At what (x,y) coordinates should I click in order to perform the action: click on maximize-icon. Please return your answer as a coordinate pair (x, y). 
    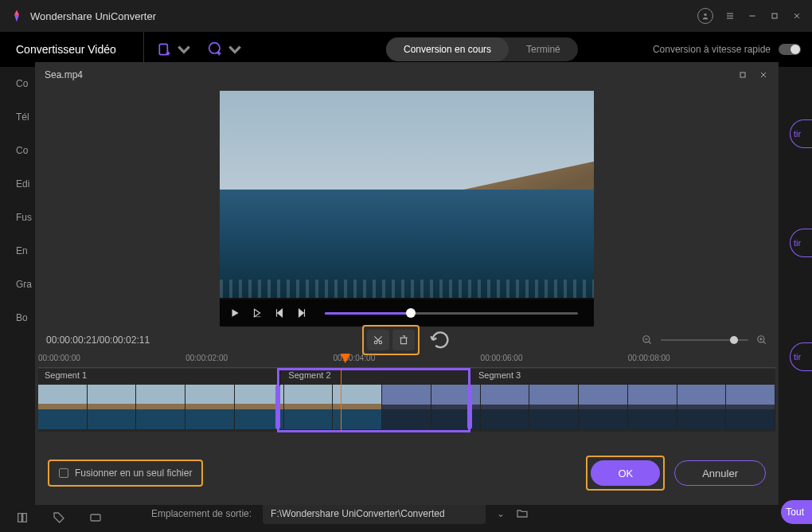
    Looking at the image, I should click on (775, 16).